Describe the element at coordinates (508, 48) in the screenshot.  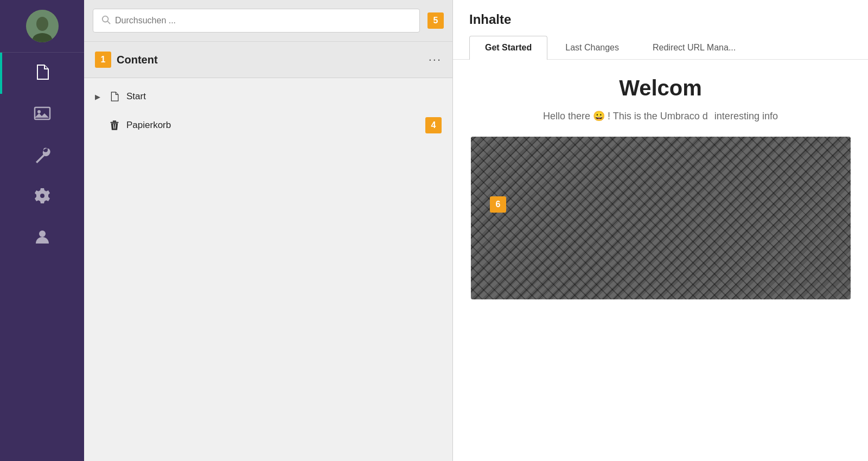
I see `tab-get-started: Get Started` at that location.